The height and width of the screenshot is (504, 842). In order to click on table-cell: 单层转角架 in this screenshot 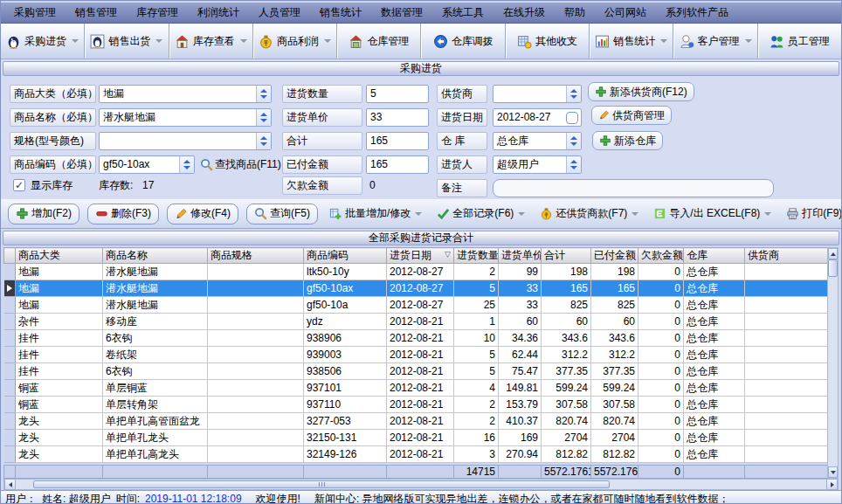, I will do `click(155, 405)`.